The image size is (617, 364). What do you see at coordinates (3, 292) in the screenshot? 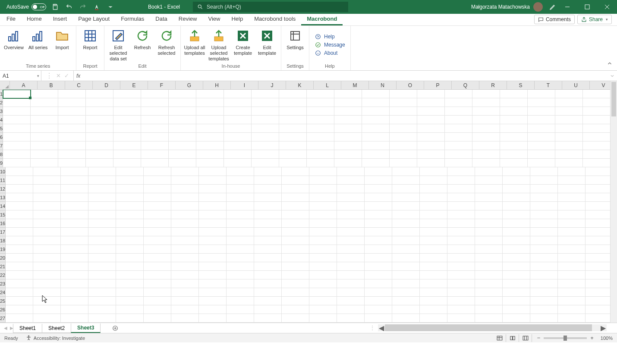
I see `row-header: 24` at bounding box center [3, 292].